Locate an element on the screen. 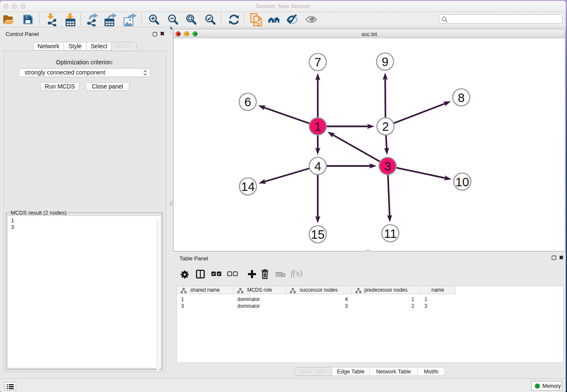  svg-text: 7 is located at coordinates (318, 62).